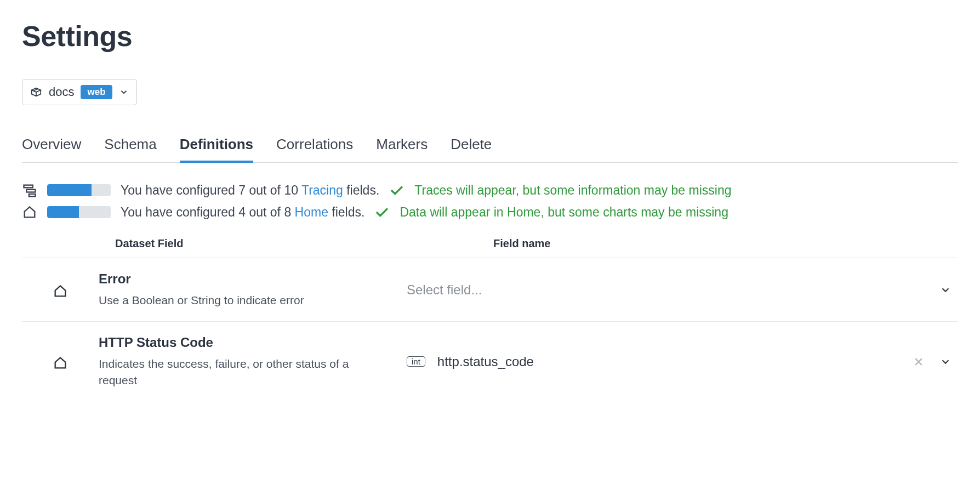 This screenshot has width=980, height=490. Describe the element at coordinates (490, 246) in the screenshot. I see `table-header: Dataset Field Field name` at that location.